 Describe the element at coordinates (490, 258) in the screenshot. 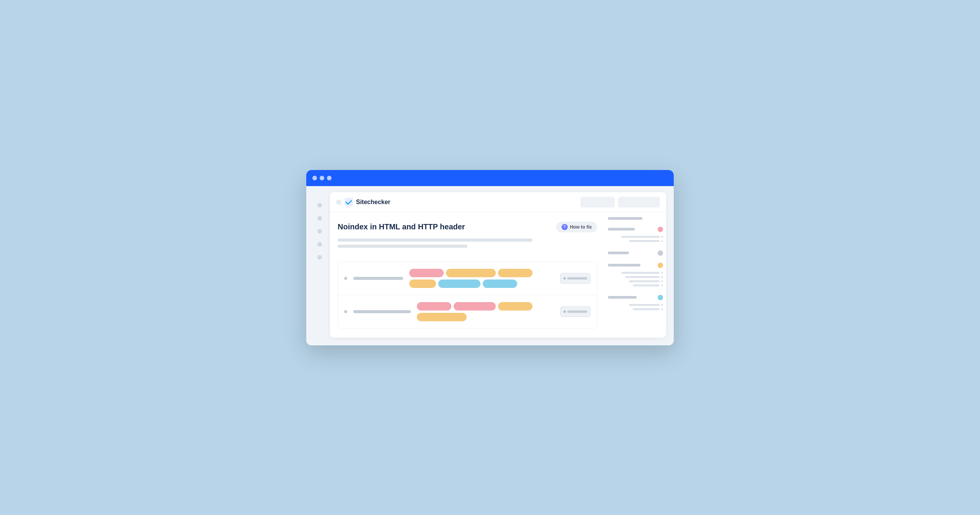

I see `browser-window: Sitechecker Noindex in HTML and HTTP hea…` at that location.